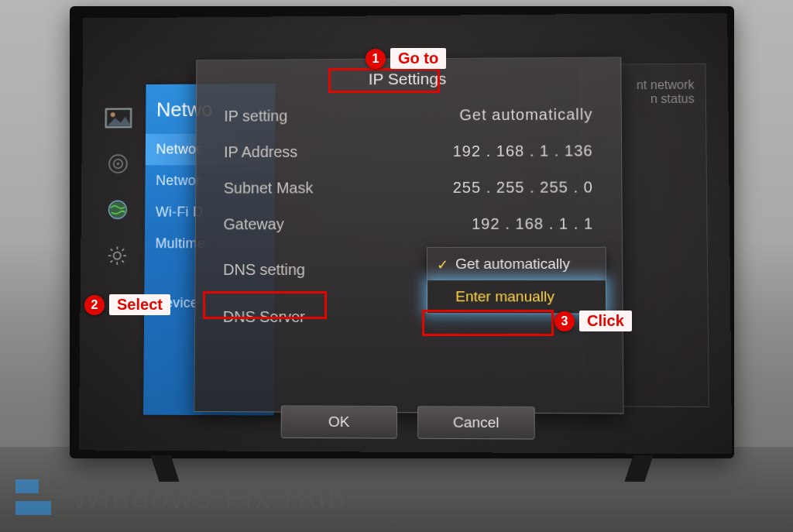 Image resolution: width=793 pixels, height=532 pixels. Describe the element at coordinates (476, 423) in the screenshot. I see `cancel-button: Cancel` at that location.